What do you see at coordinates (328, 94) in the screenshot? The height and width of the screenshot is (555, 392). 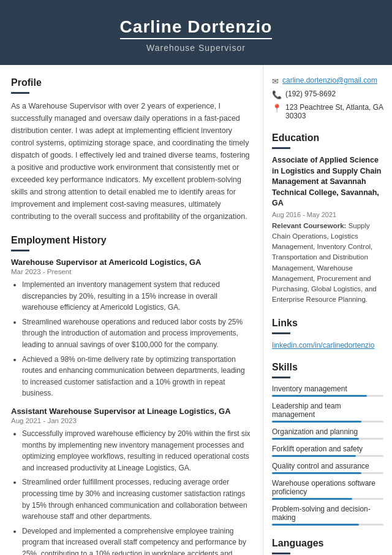 I see `contact-phone: 📞 (192) 975-8692` at bounding box center [328, 94].